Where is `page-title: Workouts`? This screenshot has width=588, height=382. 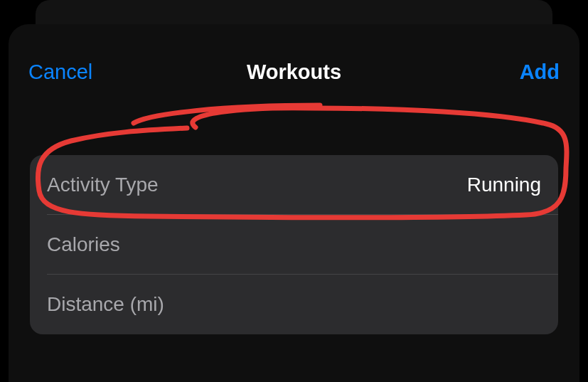 page-title: Workouts is located at coordinates (294, 72).